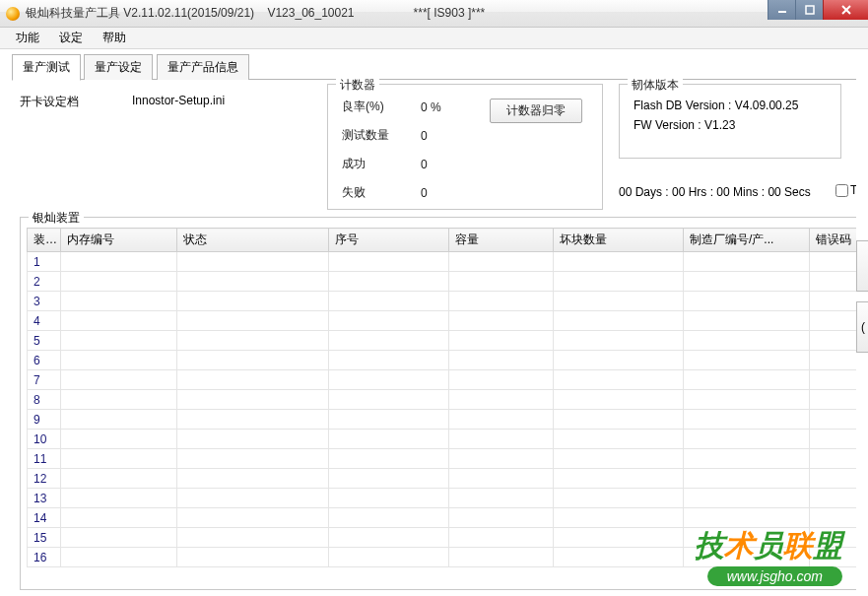 This screenshot has height=596, width=868. I want to click on row-number: 12, so click(44, 479).